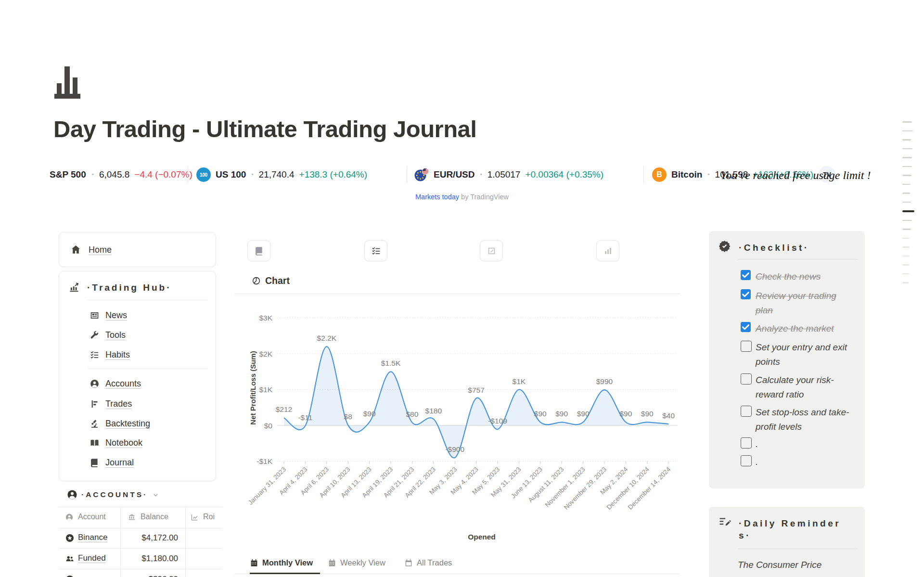 This screenshot has height=577, width=924. What do you see at coordinates (803, 420) in the screenshot?
I see `checklist-item-label: Set stop-loss and take-profit levels` at bounding box center [803, 420].